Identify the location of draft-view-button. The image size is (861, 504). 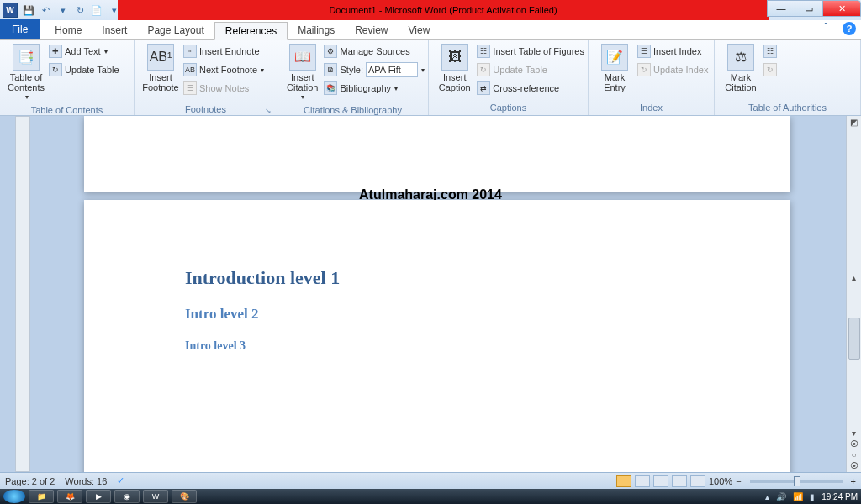
(698, 481).